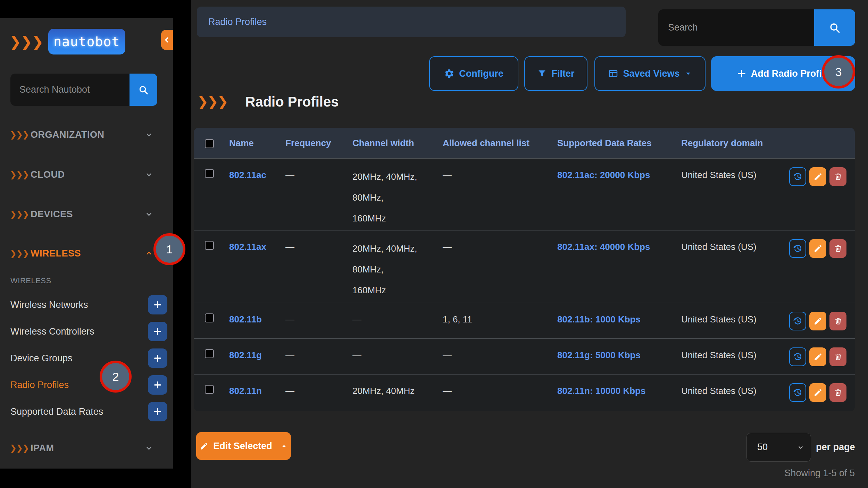 Image resolution: width=868 pixels, height=488 pixels. What do you see at coordinates (248, 175) in the screenshot?
I see `radio-profile-link: 802.11ac` at bounding box center [248, 175].